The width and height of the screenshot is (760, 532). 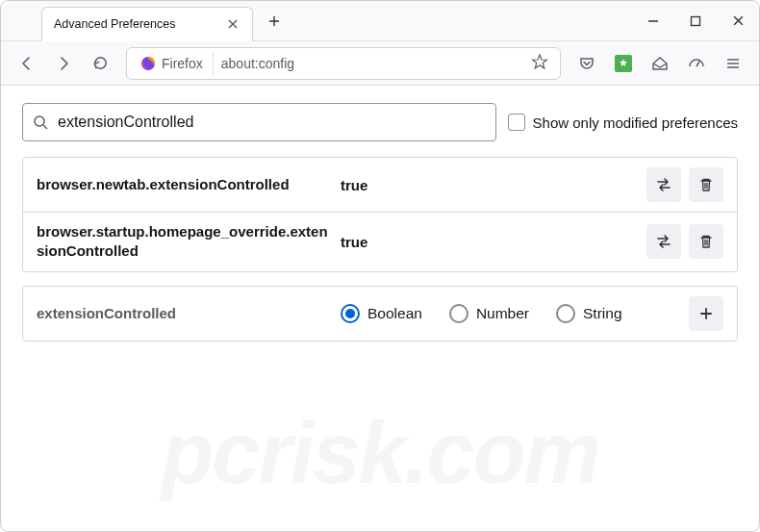 What do you see at coordinates (100, 63) in the screenshot?
I see `reload-button` at bounding box center [100, 63].